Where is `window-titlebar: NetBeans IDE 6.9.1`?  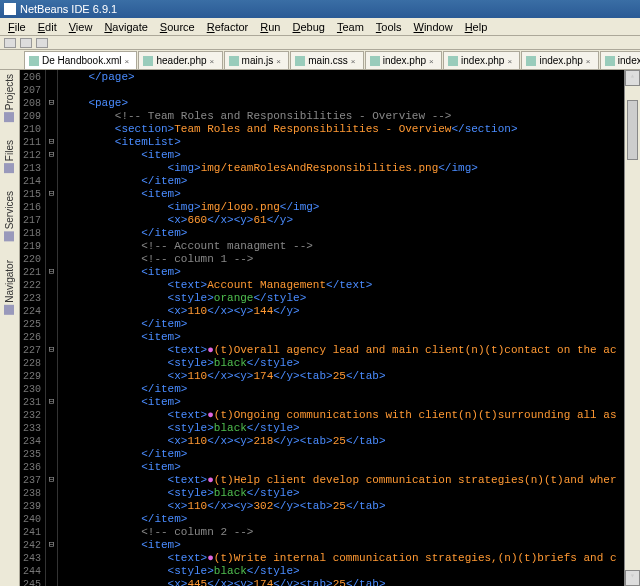
window-titlebar: NetBeans IDE 6.9.1 is located at coordinates (320, 9).